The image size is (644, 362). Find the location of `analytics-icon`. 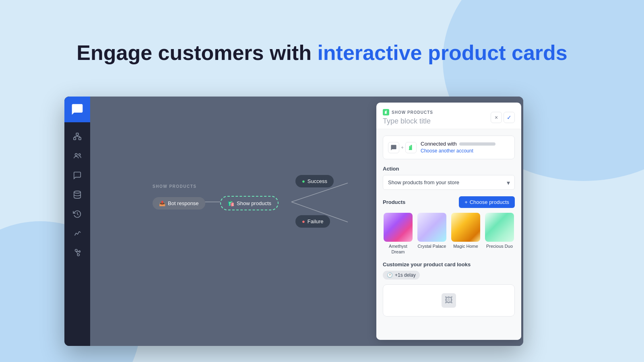

analytics-icon is located at coordinates (77, 233).